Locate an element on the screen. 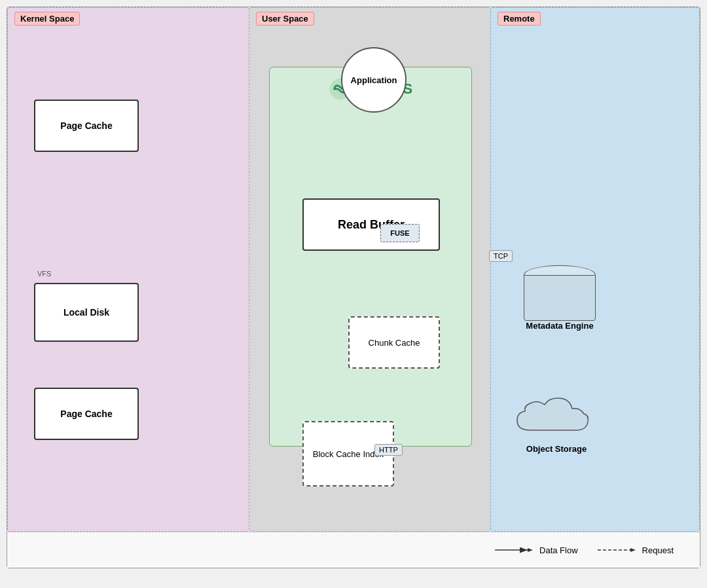 The width and height of the screenshot is (707, 588). kernel-space-label: Kernel Space is located at coordinates (47, 18).